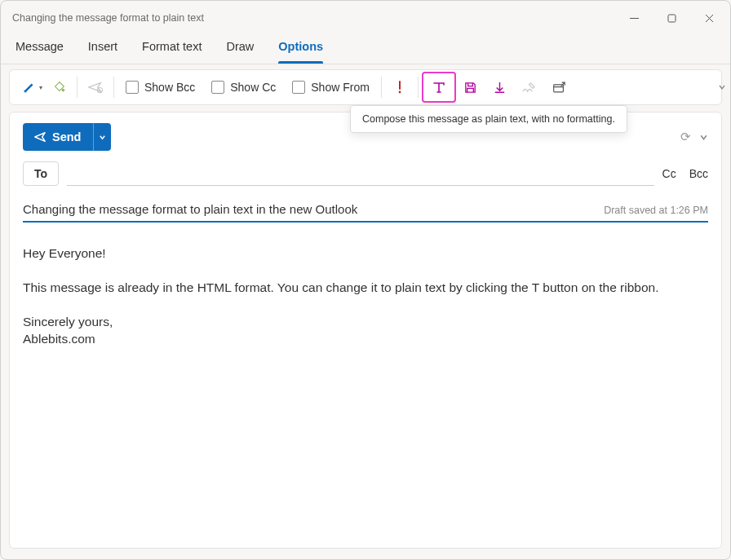  I want to click on bucket-icon, so click(59, 87).